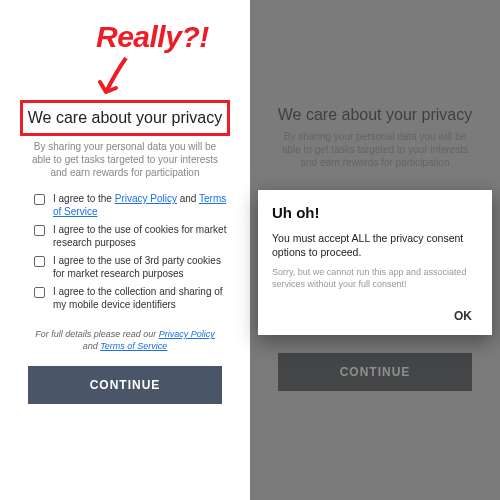 The image size is (500, 500). Describe the element at coordinates (142, 268) in the screenshot. I see `consent-label: I agree to the use of 3rd party cookies …` at that location.